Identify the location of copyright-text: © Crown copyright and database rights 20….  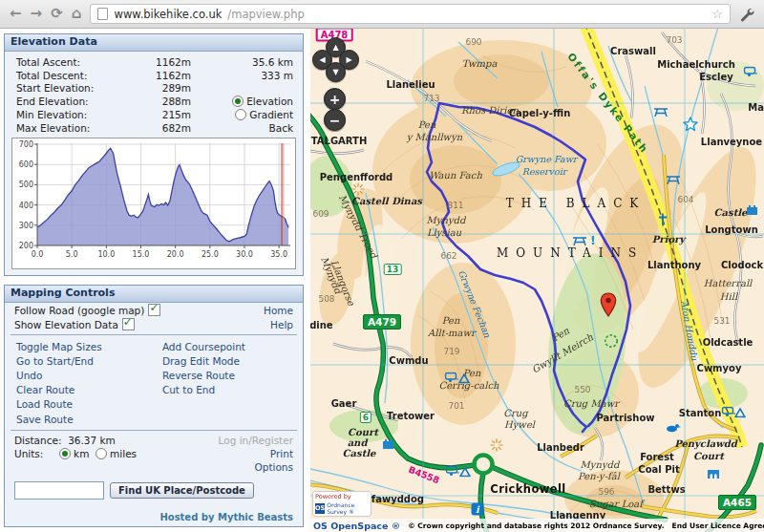
(536, 525).